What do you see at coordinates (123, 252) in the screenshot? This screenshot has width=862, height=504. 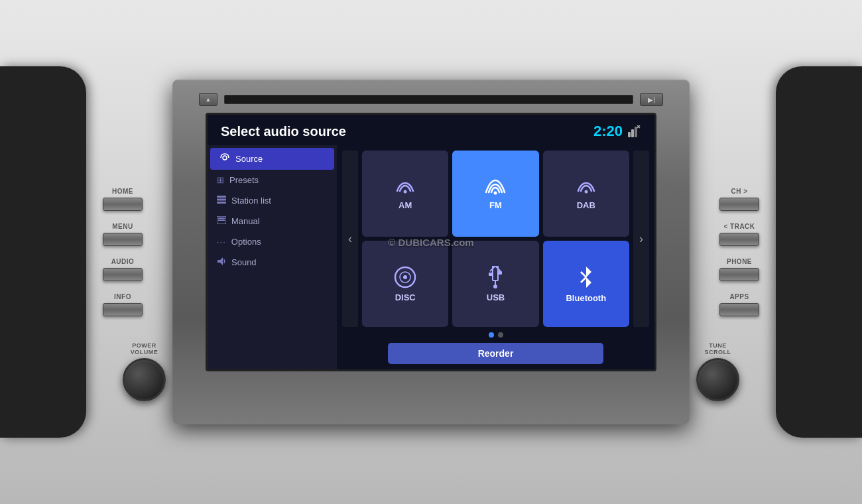 I see `left-controls-panel: HOME MENU AUDIO INFO` at bounding box center [123, 252].